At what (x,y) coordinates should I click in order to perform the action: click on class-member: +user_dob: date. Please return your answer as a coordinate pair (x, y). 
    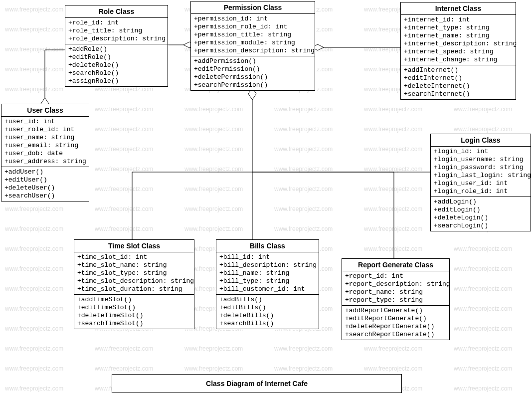
    Looking at the image, I should click on (45, 154).